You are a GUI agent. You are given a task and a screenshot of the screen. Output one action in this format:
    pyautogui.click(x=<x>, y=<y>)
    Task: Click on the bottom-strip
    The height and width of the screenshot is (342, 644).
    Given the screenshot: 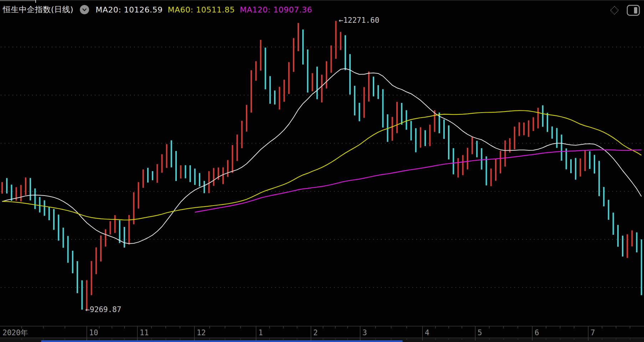 What is the action you would take?
    pyautogui.click(x=322, y=340)
    